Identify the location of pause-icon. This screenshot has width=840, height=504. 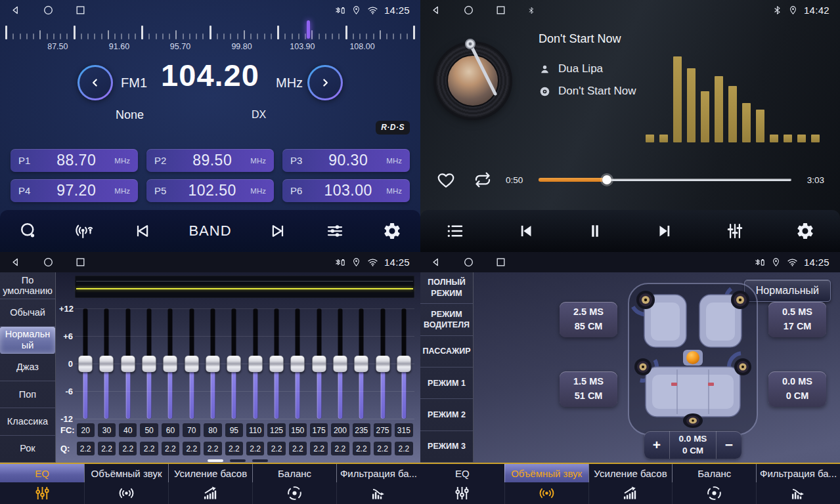
(595, 231).